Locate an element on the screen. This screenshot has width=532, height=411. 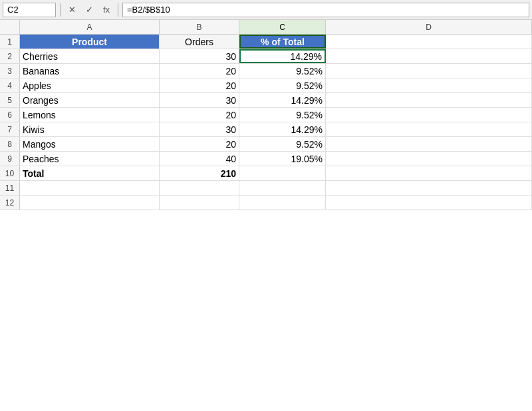
cell-d1 is located at coordinates (429, 41).